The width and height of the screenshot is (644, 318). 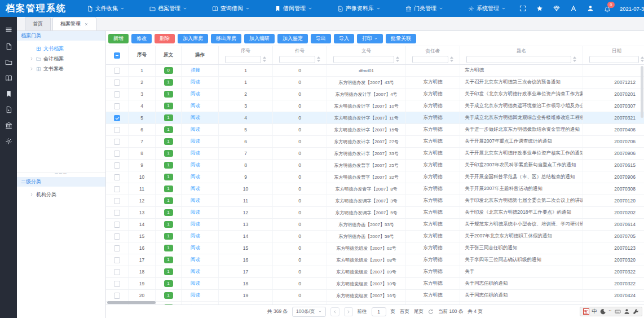 What do you see at coordinates (375, 177) in the screenshot?
I see `table-row: 101阅读90东方明德办发普字【2007】32号东方明德关于开展全国科普示范县（…` at bounding box center [375, 177].